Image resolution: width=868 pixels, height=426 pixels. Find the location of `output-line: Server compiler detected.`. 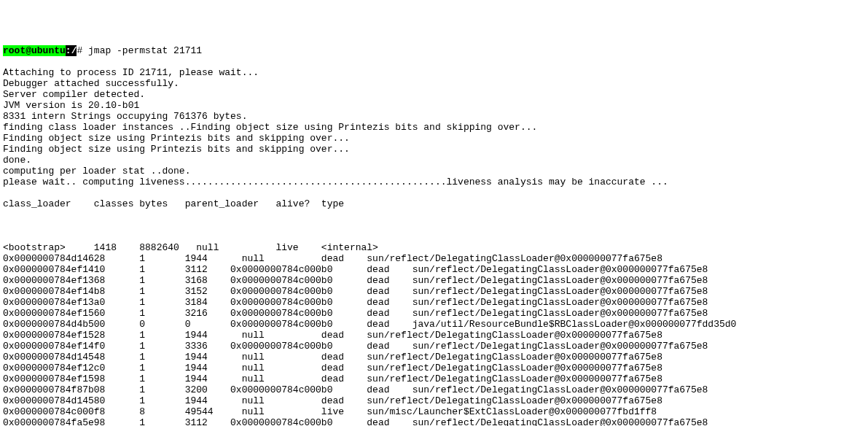

output-line: Server compiler detected. is located at coordinates (434, 95).